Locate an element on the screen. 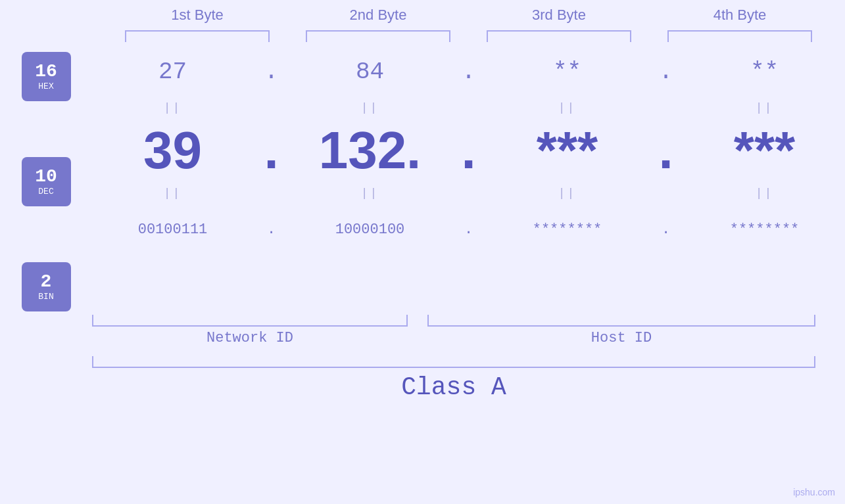  eq1: || is located at coordinates (173, 108).